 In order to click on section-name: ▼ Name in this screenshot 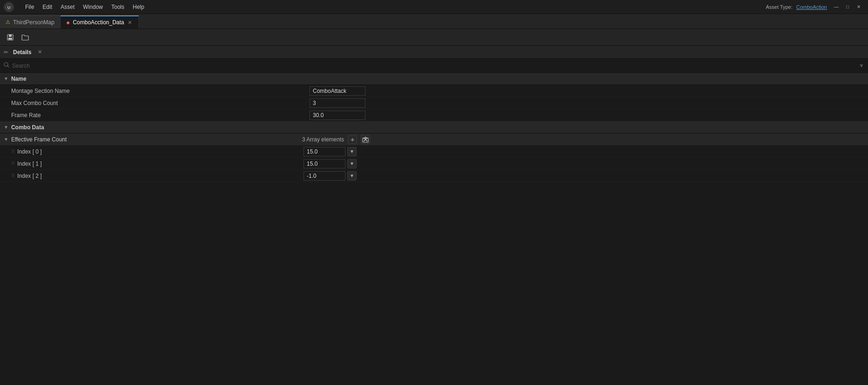, I will do `click(434, 79)`.